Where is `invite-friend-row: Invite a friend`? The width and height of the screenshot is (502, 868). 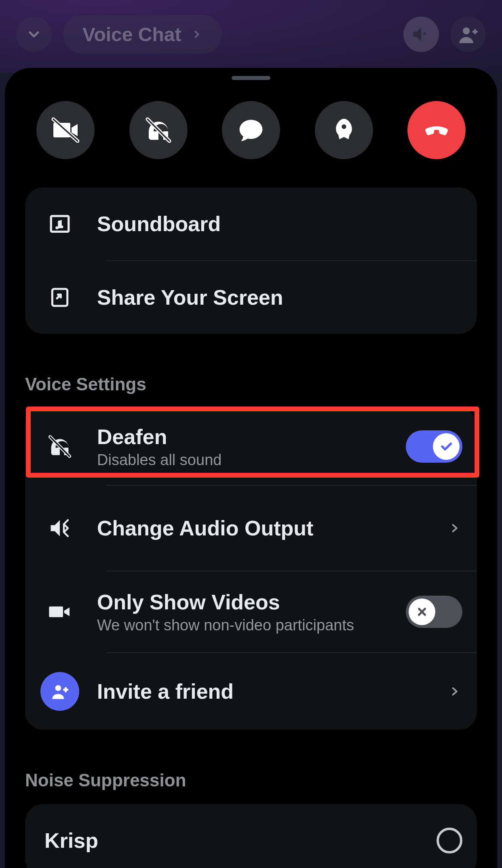
invite-friend-row: Invite a friend is located at coordinates (251, 691).